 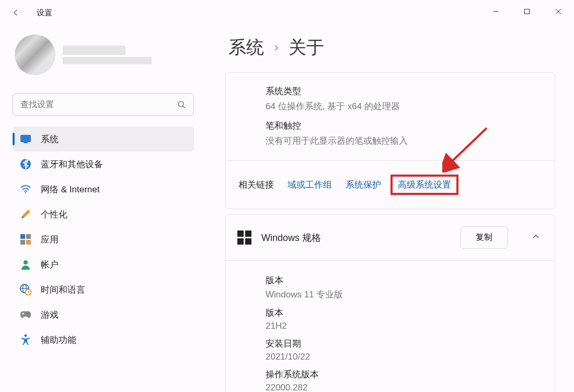 What do you see at coordinates (26, 340) in the screenshot?
I see `accessibility-icon` at bounding box center [26, 340].